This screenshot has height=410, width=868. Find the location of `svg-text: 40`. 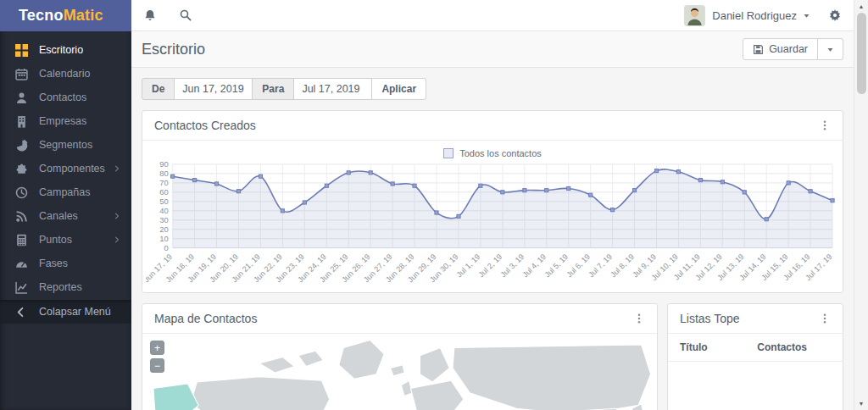

svg-text: 40 is located at coordinates (164, 211).